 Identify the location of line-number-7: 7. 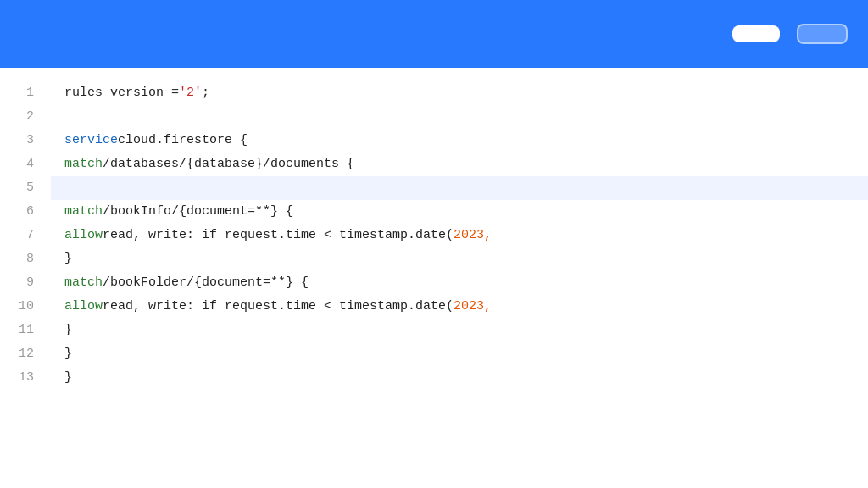
(25, 236).